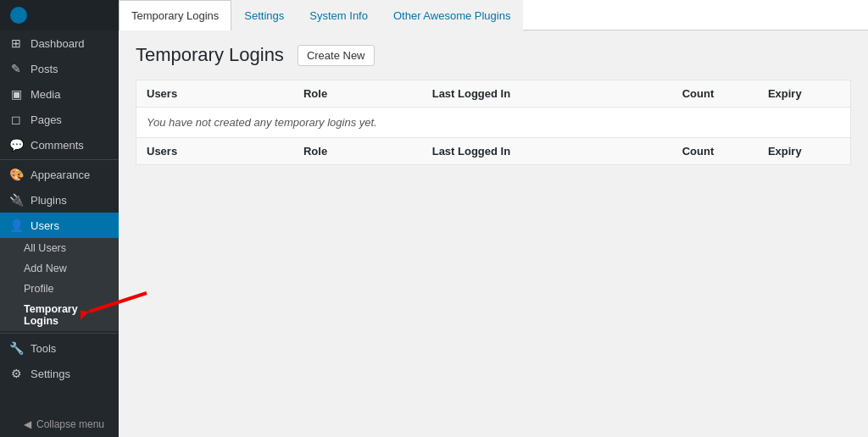 This screenshot has width=868, height=437. I want to click on col-header-role: Role, so click(358, 94).